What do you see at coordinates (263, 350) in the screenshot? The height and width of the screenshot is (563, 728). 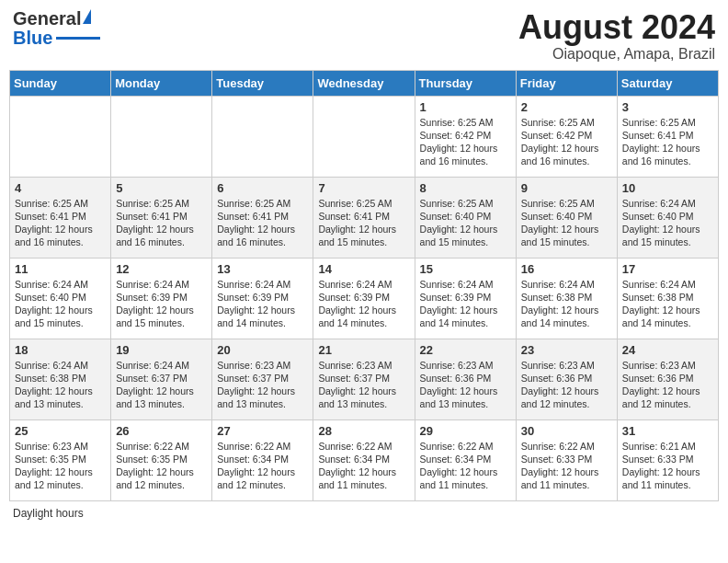 I see `day-number: 20` at bounding box center [263, 350].